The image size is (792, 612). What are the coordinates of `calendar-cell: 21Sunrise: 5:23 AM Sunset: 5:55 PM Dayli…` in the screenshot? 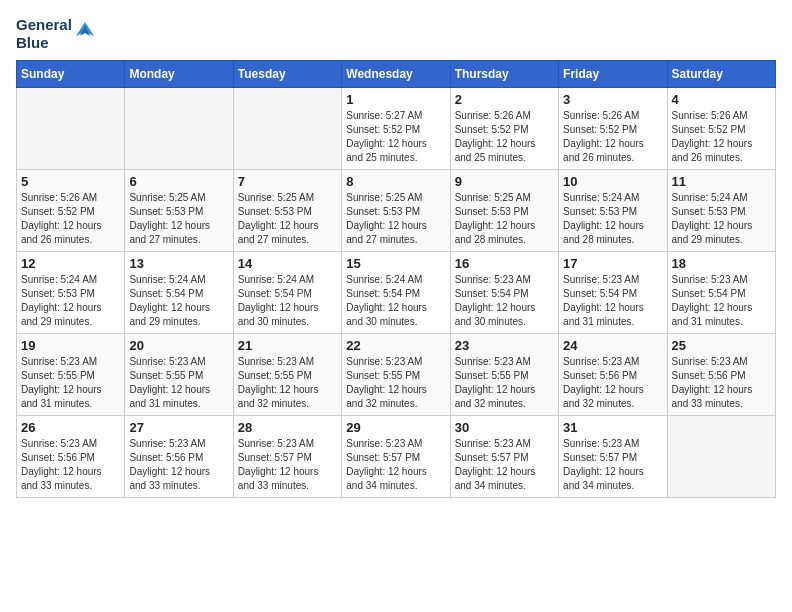 It's located at (287, 375).